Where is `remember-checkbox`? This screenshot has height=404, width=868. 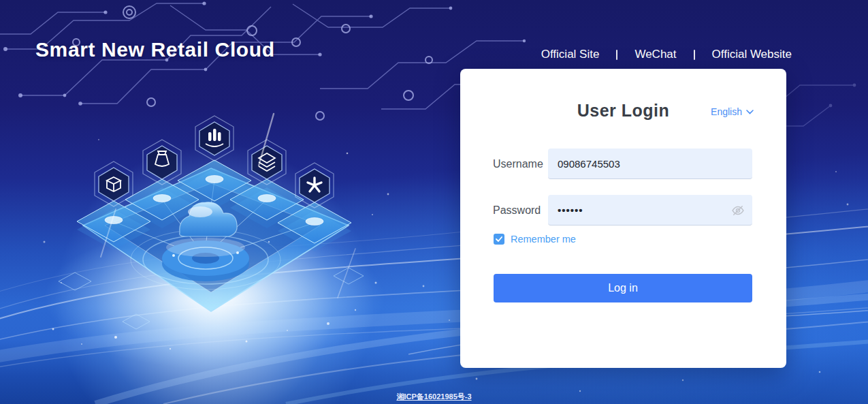 remember-checkbox is located at coordinates (499, 239).